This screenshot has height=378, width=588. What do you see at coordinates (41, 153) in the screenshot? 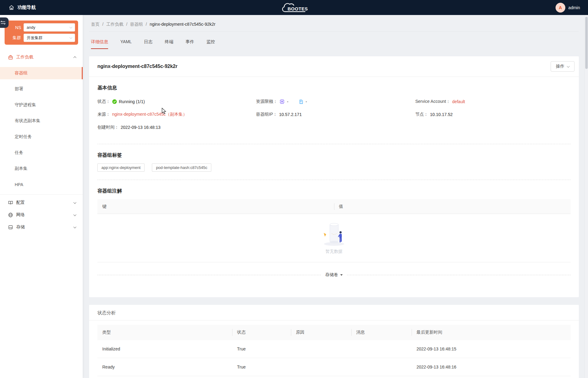
I see `sidebar-item-jobs: 任务` at bounding box center [41, 153].